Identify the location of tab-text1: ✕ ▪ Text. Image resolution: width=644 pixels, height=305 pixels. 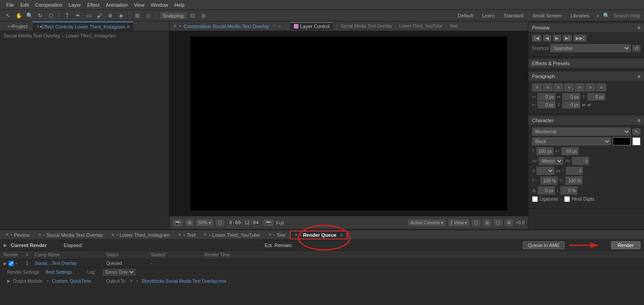
(186, 235).